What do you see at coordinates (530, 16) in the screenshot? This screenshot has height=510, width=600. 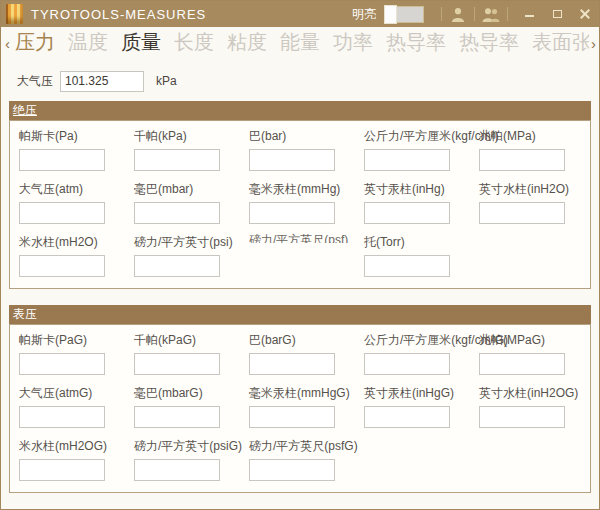 I see `minimize-icon` at bounding box center [530, 16].